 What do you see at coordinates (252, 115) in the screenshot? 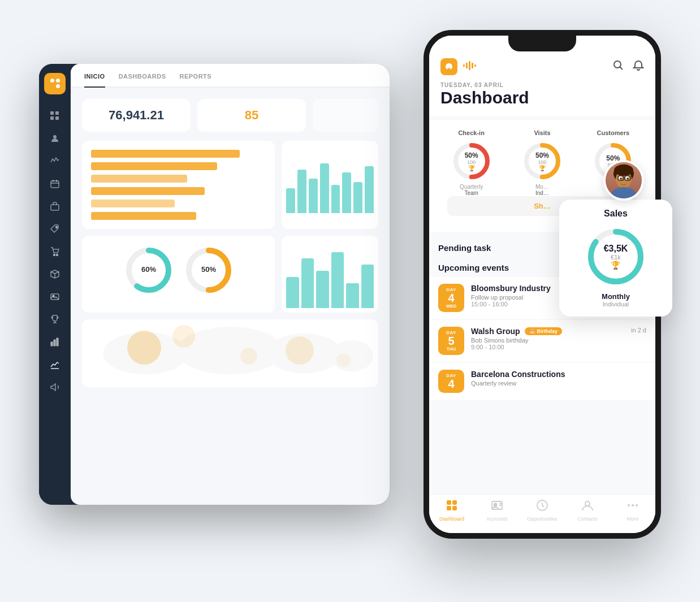
I see `stat-value-2: 85` at bounding box center [252, 115].